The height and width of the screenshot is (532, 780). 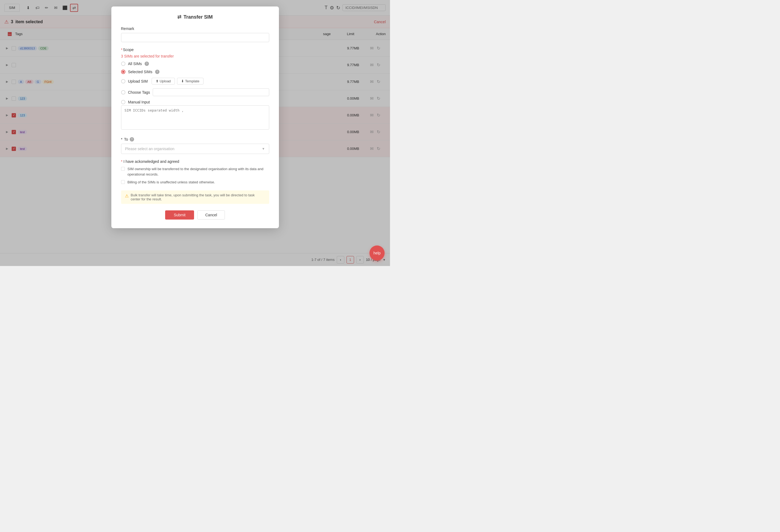 What do you see at coordinates (150, 149) in the screenshot?
I see `org-select-placeholder: Please select an organisation` at bounding box center [150, 149].